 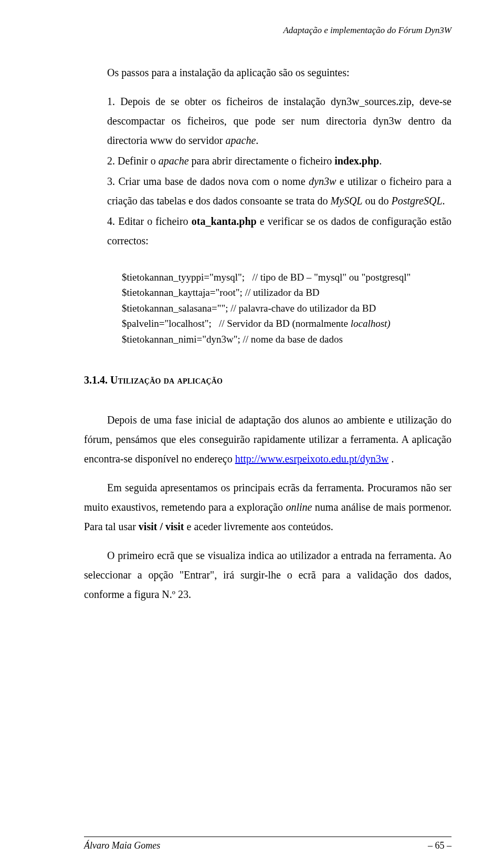 I want to click on install-steps-list: 1. Depois de se obter os ficheiros de in…, so click(x=268, y=171).